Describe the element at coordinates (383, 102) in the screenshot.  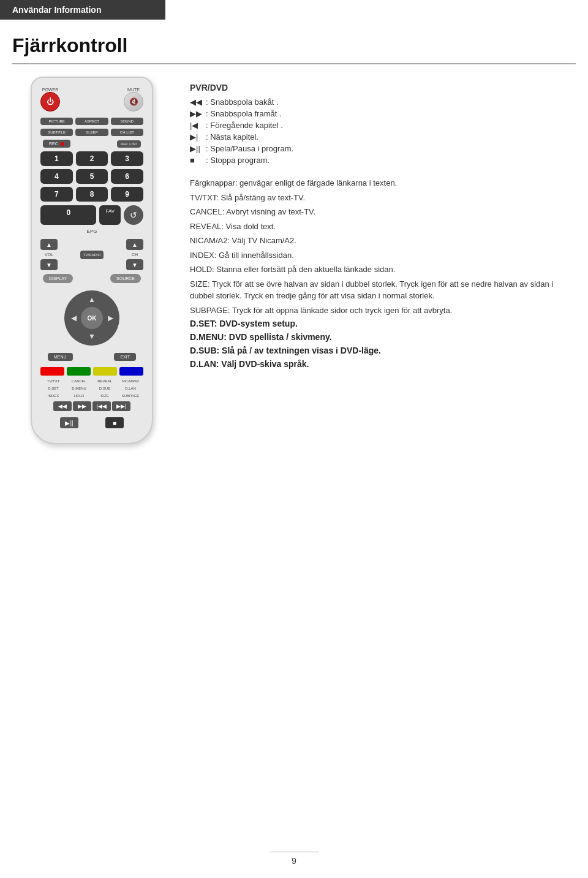
I see `pvr-item-0: ◀◀ : Snabbspola bakåt .` at that location.